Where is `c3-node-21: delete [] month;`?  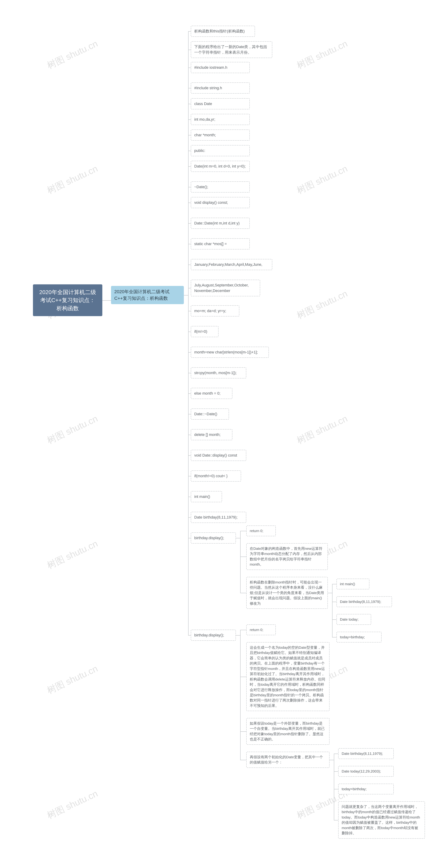
c3-node-21: delete [] month; is located at coordinates (211, 435).